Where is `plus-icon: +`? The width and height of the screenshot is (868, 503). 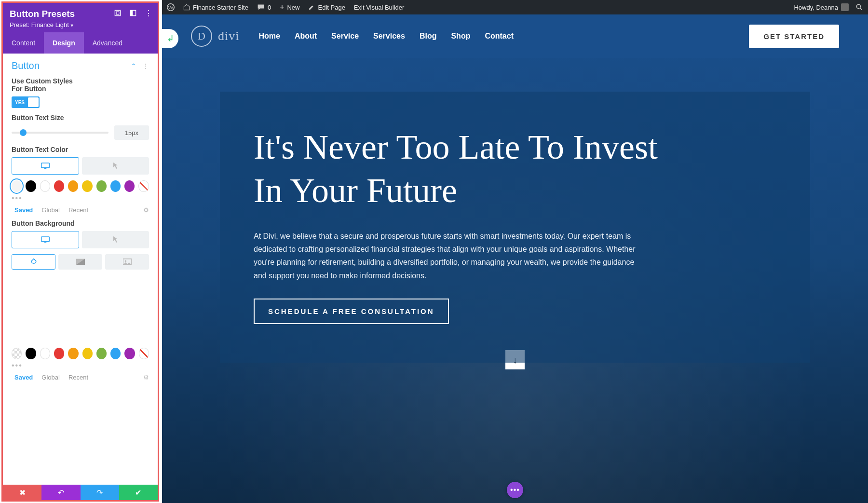 plus-icon: + is located at coordinates (282, 7).